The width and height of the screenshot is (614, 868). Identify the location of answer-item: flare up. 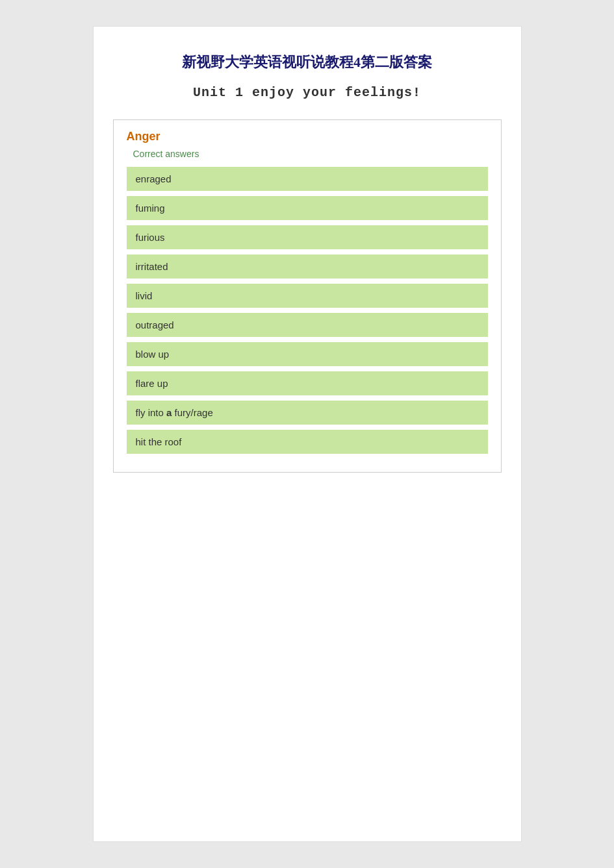
(307, 383).